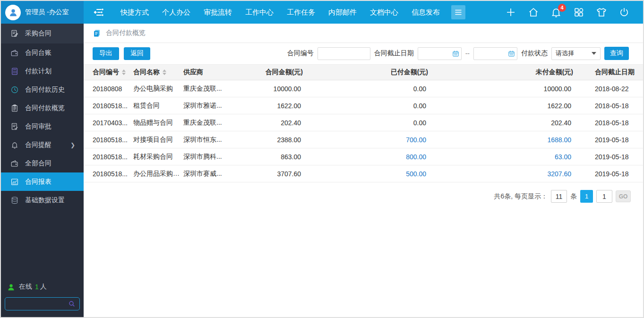  Describe the element at coordinates (439, 54) in the screenshot. I see `deadline-from-box` at that location.